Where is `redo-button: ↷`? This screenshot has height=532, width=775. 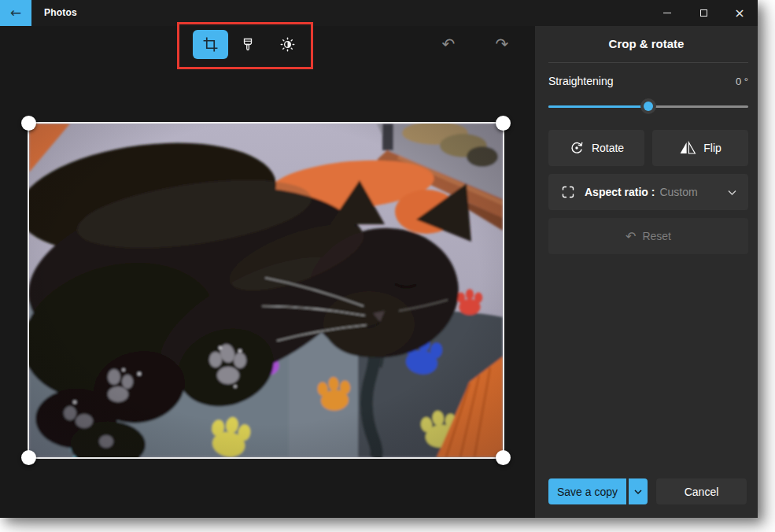
redo-button: ↷ is located at coordinates (502, 44).